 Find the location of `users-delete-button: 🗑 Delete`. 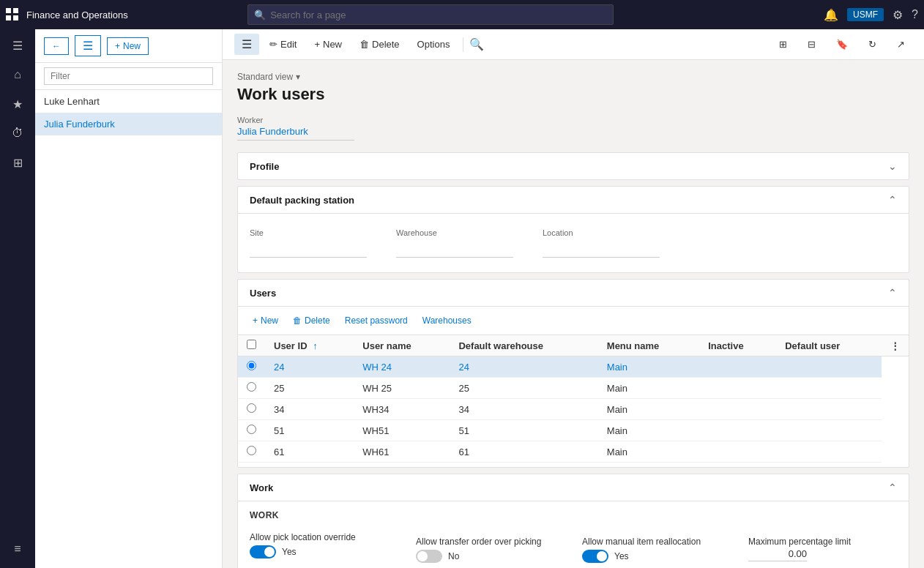

users-delete-button: 🗑 Delete is located at coordinates (312, 321).